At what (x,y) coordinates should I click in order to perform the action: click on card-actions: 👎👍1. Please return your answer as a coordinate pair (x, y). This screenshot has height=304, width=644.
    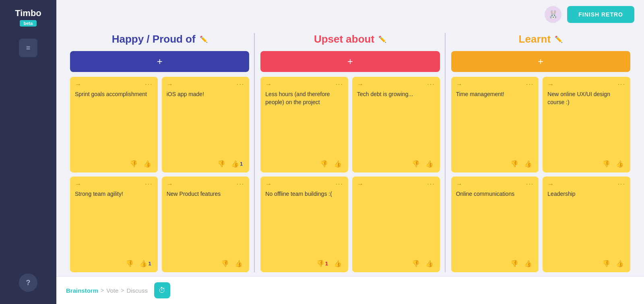
    Looking at the image, I should click on (206, 164).